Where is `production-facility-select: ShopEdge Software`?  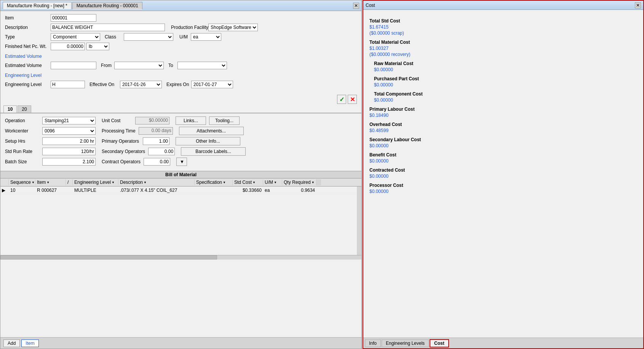
production-facility-select: ShopEdge Software is located at coordinates (233, 27).